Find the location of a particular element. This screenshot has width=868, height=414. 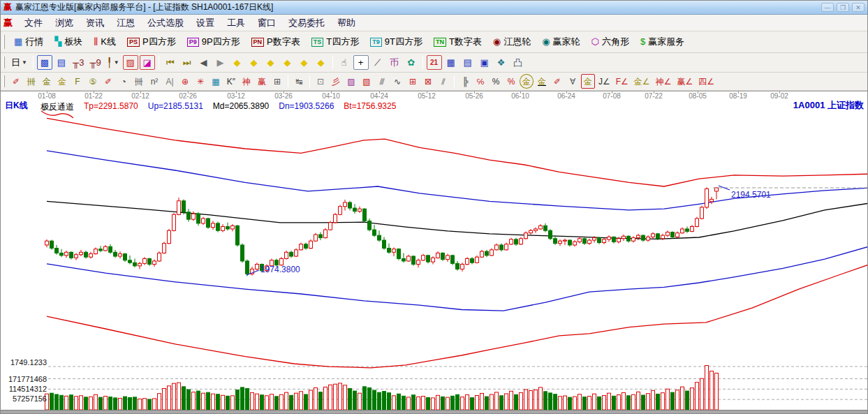

star-web-tool: ✳ is located at coordinates (200, 81).